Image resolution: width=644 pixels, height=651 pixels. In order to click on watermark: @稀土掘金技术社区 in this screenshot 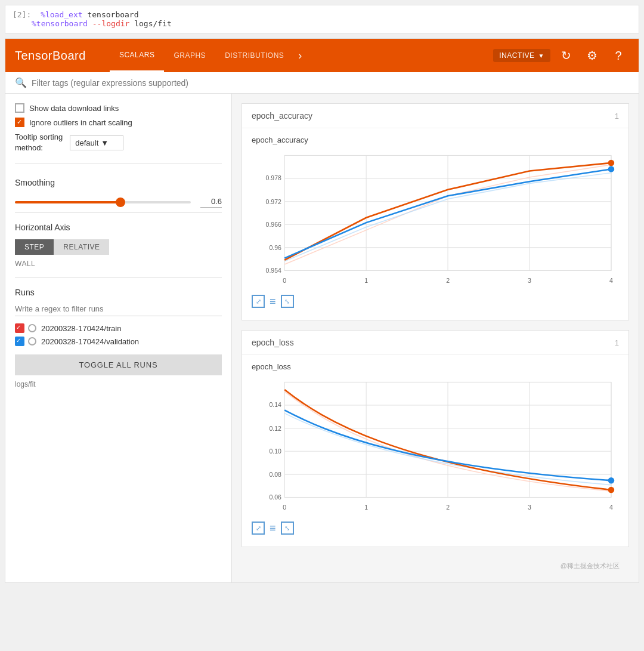, I will do `click(435, 564)`.